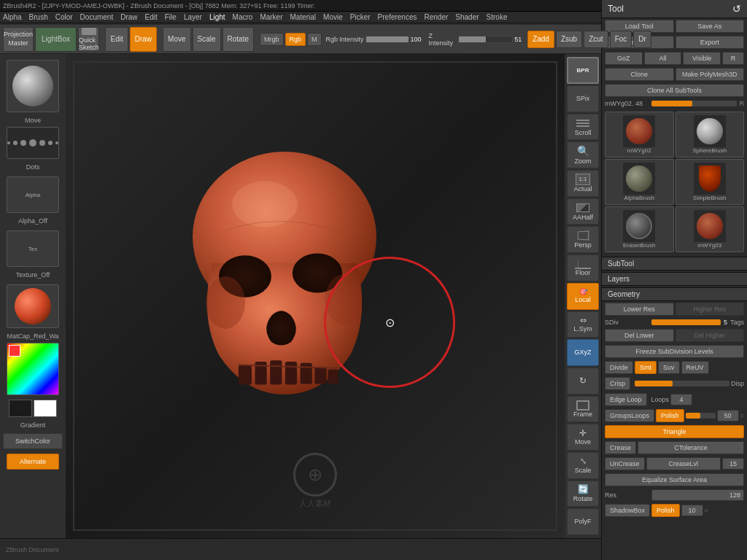  I want to click on export-btn: Export, so click(711, 42).